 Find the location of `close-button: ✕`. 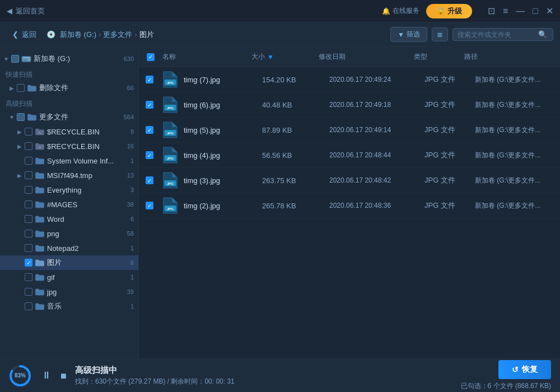

close-button: ✕ is located at coordinates (550, 11).